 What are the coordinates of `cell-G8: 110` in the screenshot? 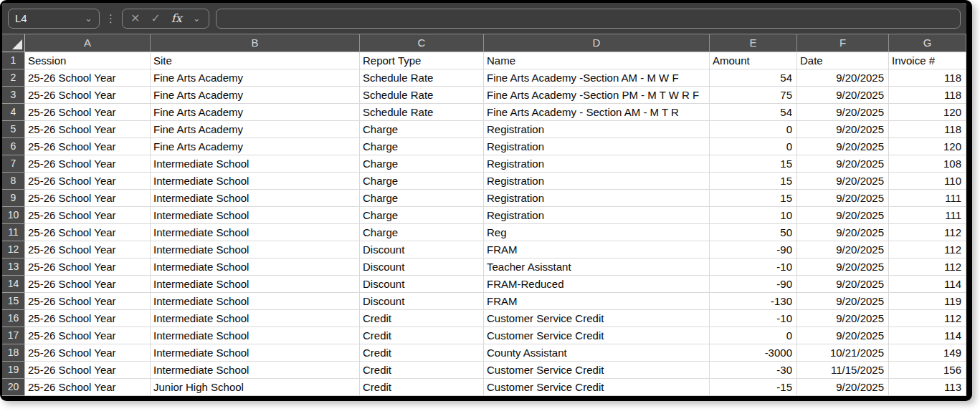 It's located at (928, 181).